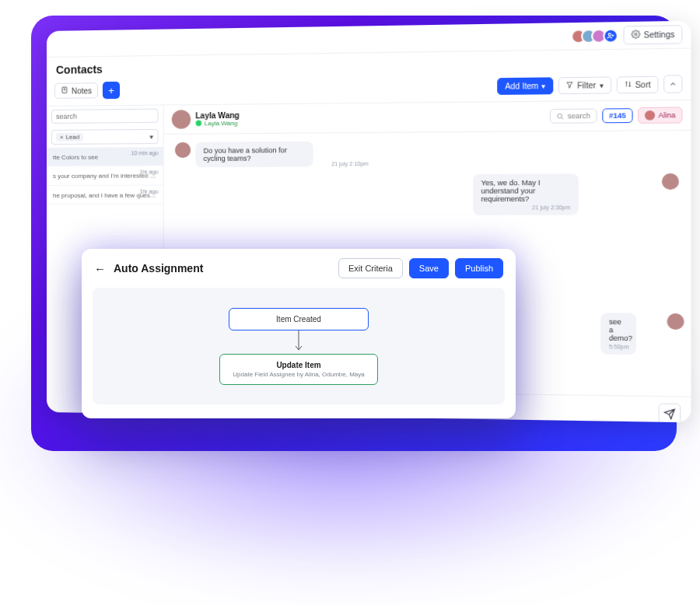  Describe the element at coordinates (217, 115) in the screenshot. I see `contact-name: Layla Wang` at that location.